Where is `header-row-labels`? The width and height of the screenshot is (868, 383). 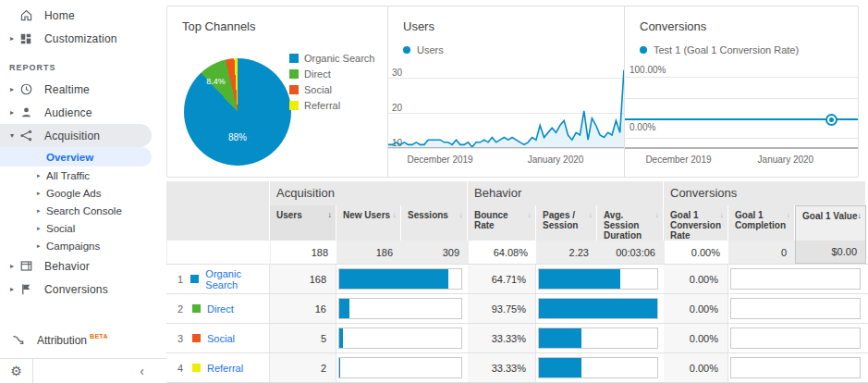
header-row-labels is located at coordinates (218, 223).